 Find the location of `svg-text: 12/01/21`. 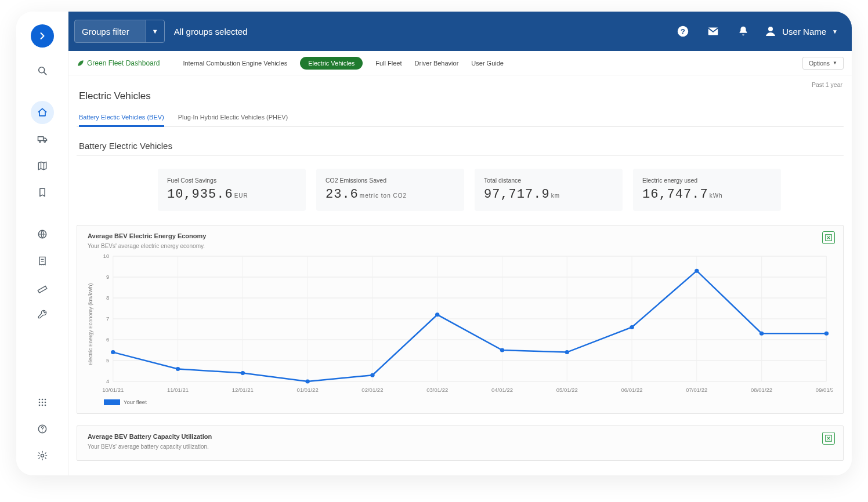

svg-text: 12/01/21 is located at coordinates (243, 390).